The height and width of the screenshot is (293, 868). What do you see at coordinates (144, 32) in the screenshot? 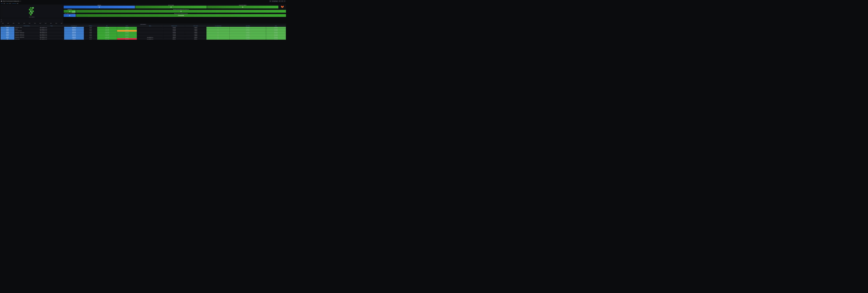
I see `environments-panel: ENVIRONMENTS Environment IDEnvironment N…` at bounding box center [144, 32].